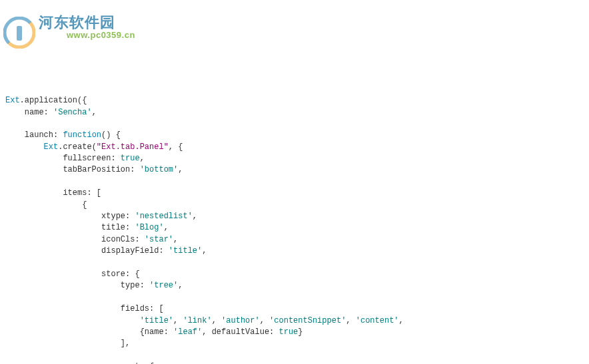 The width and height of the screenshot is (589, 364). Describe the element at coordinates (85, 309) in the screenshot. I see `code-token: fields: [` at that location.